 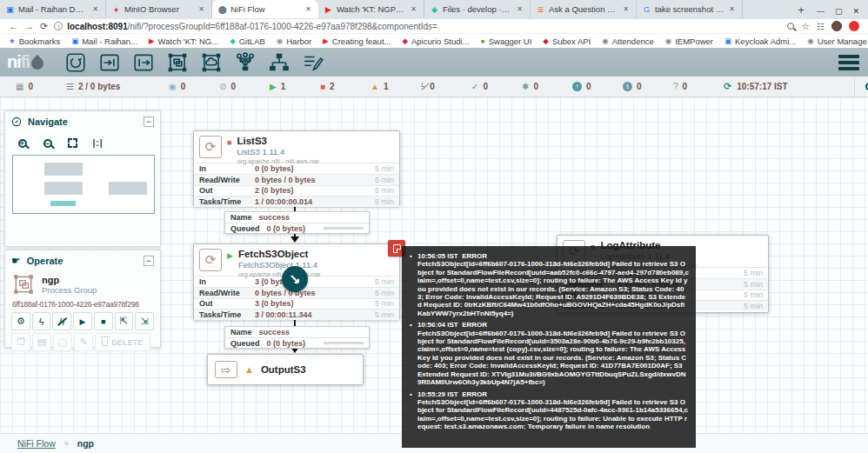 I want to click on zoom-icon, so click(x=791, y=26).